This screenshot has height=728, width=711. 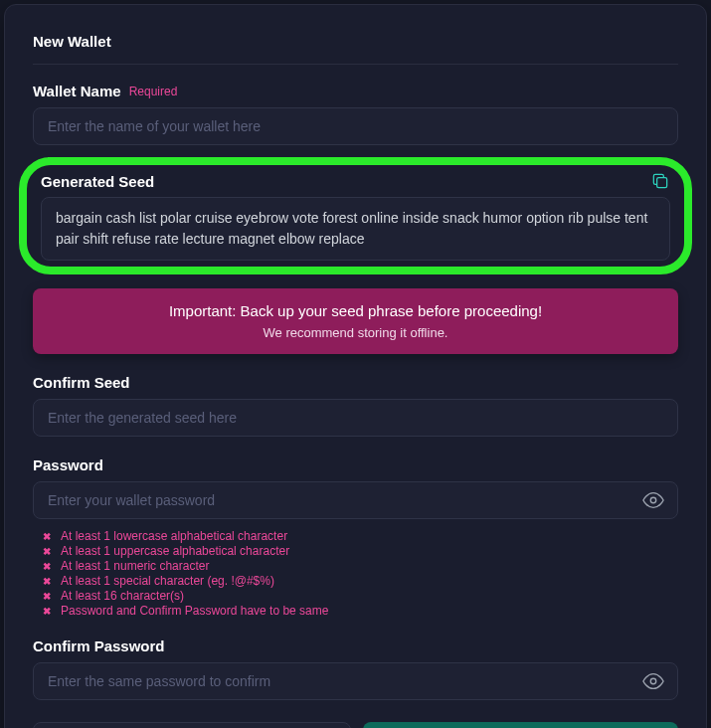 I want to click on rule-text: At least 1 special character (eg. !@#$%), so click(x=167, y=581).